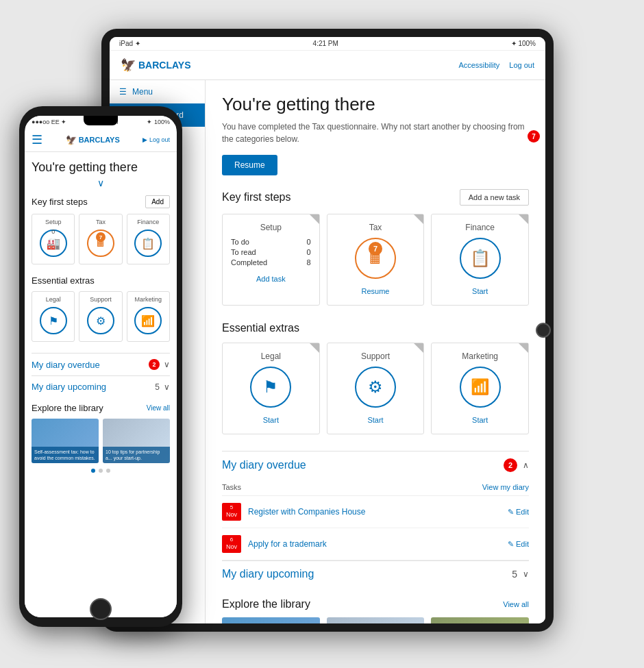  Describe the element at coordinates (130, 44) in the screenshot. I see `tablet-status-left: iPad ✦` at that location.